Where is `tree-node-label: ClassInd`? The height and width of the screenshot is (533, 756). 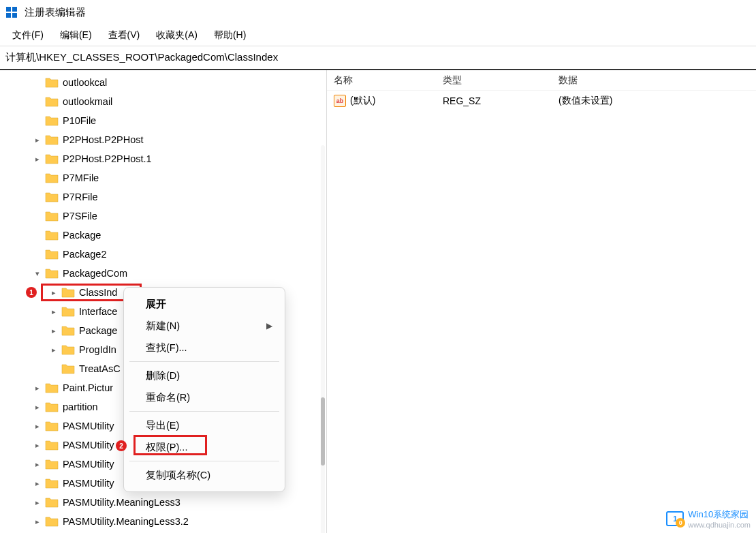
tree-node-label: ClassInd is located at coordinates (98, 292).